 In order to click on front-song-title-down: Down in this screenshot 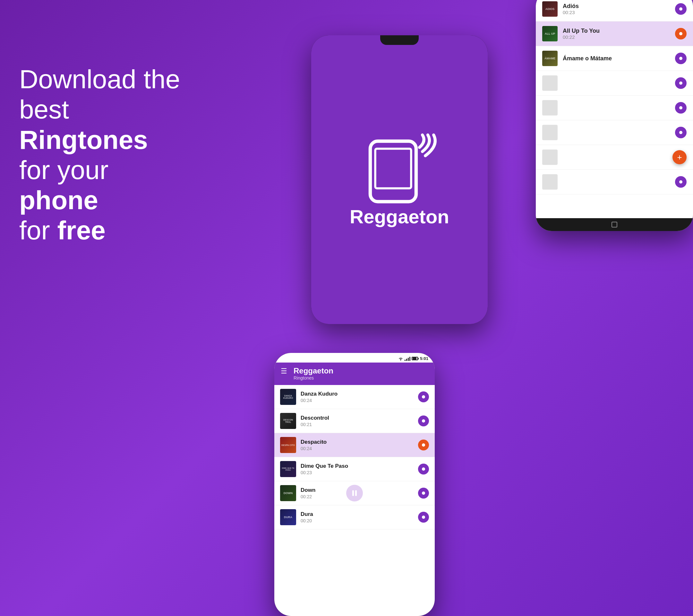, I will do `click(308, 490)`.